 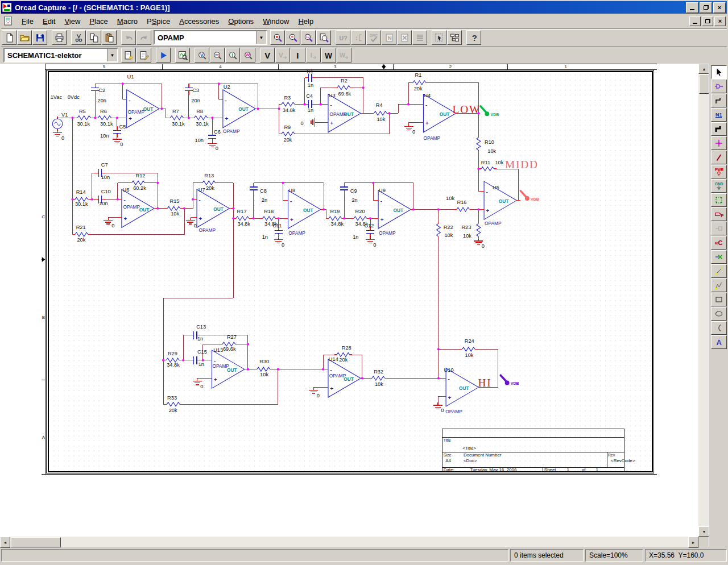 I want to click on close-button: ×, so click(x=719, y=8).